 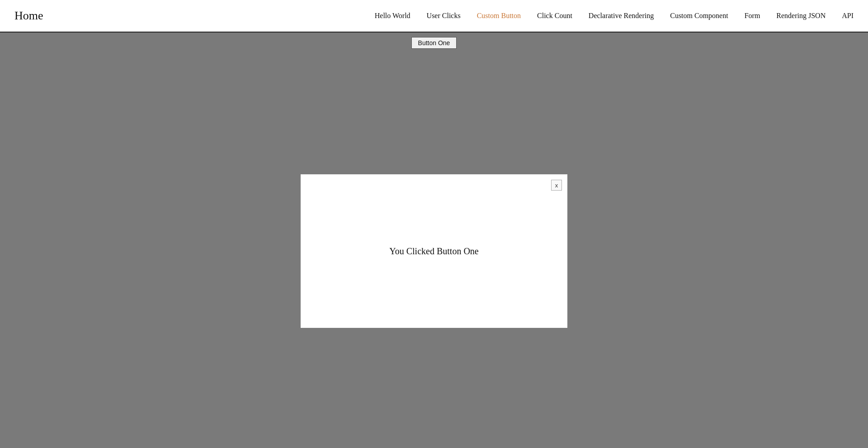 What do you see at coordinates (392, 15) in the screenshot?
I see `nav-link-hello-world: Hello World` at bounding box center [392, 15].